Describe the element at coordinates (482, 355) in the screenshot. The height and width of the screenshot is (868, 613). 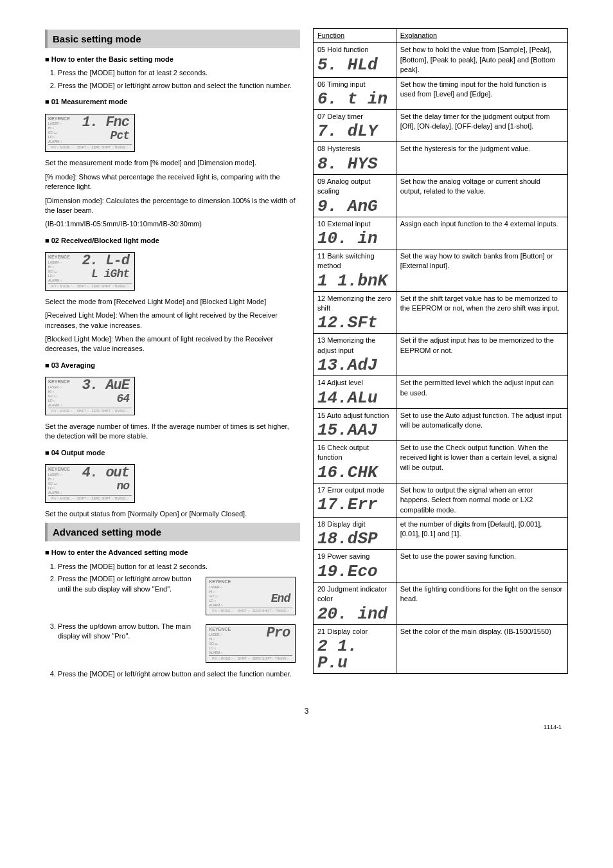
I see `explanation-cell: Set if the adjust input has to be memori…` at that location.